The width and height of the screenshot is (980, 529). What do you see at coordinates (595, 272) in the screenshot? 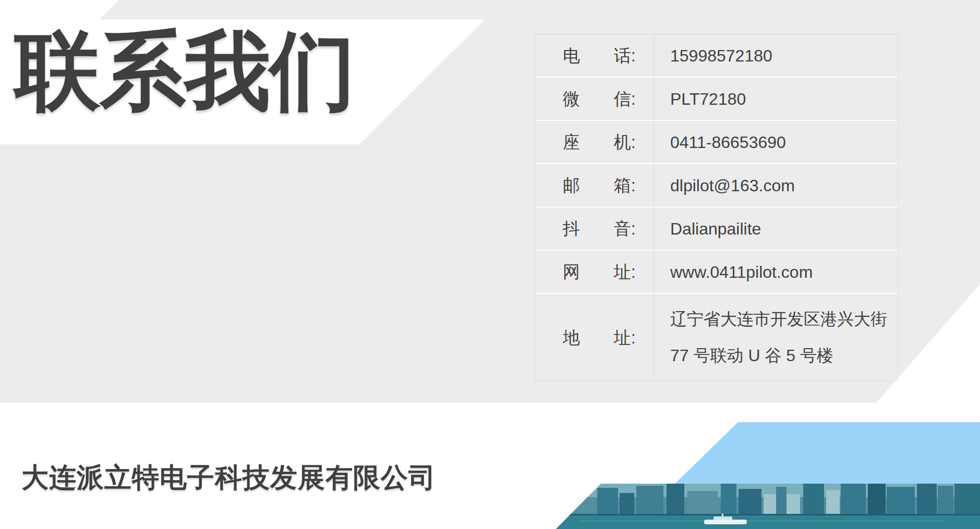
I see `row-label-cell: 网 址:` at bounding box center [595, 272].